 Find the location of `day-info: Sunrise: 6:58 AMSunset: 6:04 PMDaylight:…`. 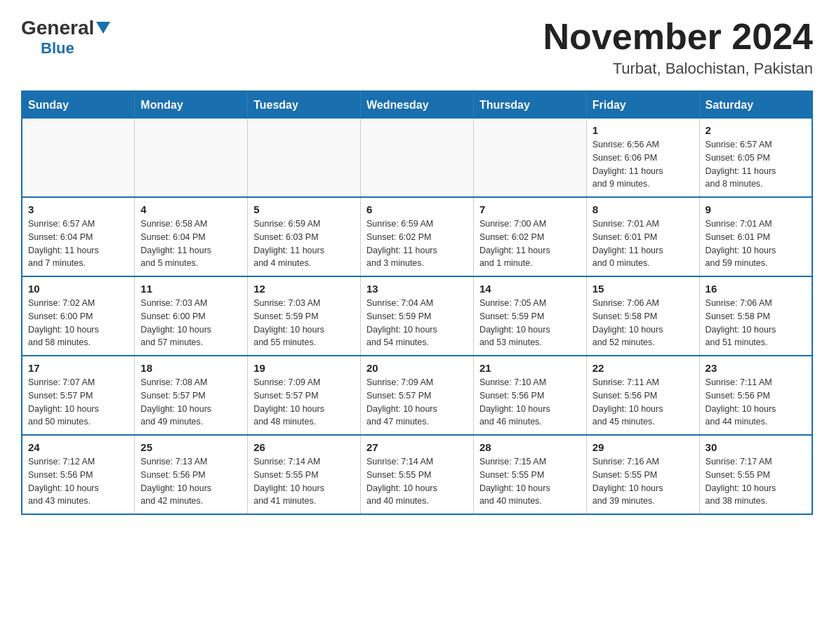

day-info: Sunrise: 6:58 AMSunset: 6:04 PMDaylight:… is located at coordinates (191, 244).